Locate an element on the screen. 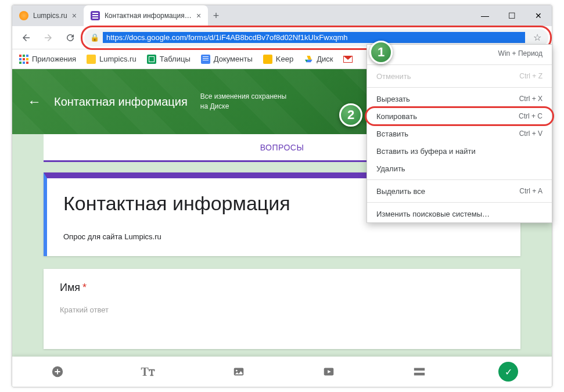 The image size is (564, 392). form-toolbar: Tᴛ ✓ is located at coordinates (282, 372).